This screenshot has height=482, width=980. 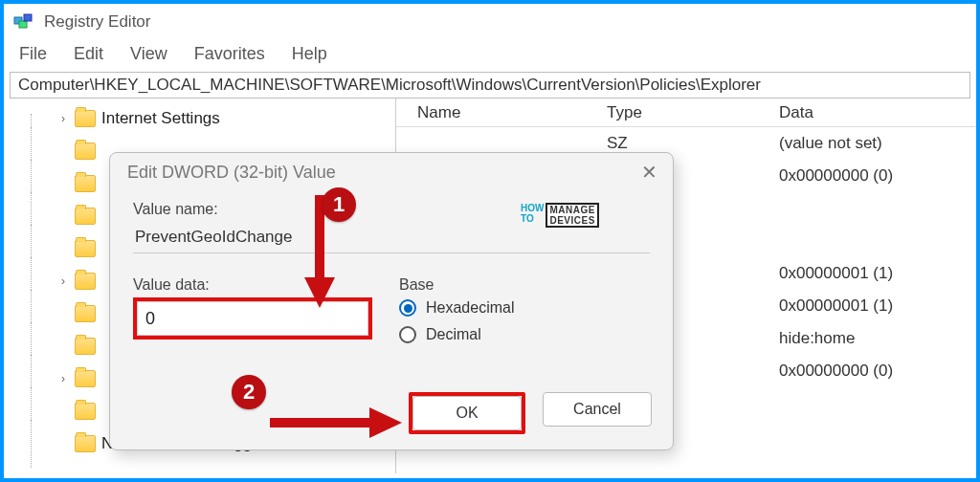 I want to click on watermark-logo: HOWTO MANAGEDEVICES, so click(x=560, y=215).